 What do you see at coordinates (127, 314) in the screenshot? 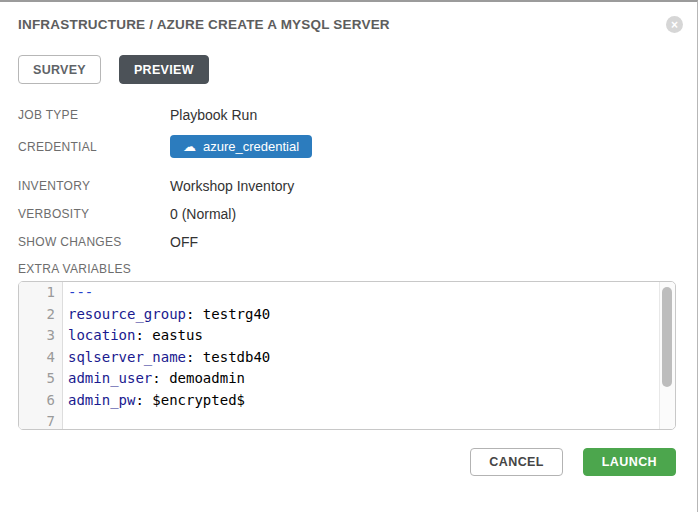
I see `yaml-key: resource_group` at bounding box center [127, 314].